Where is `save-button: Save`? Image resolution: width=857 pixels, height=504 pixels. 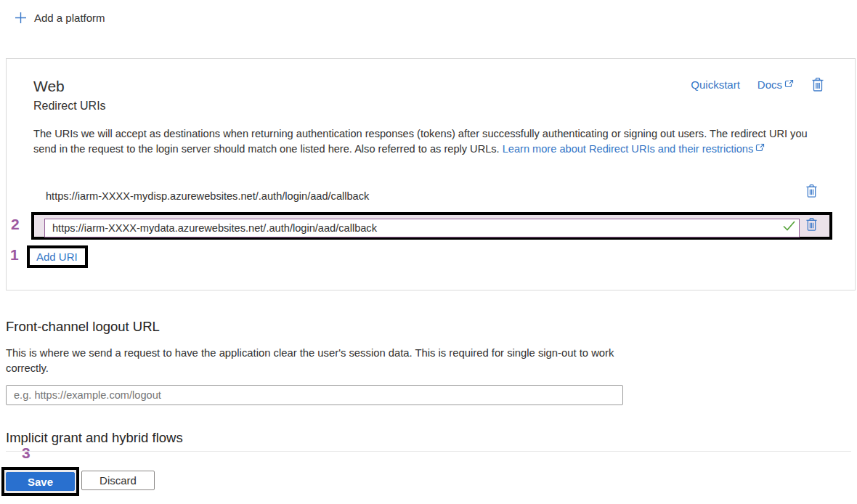
save-button: Save is located at coordinates (41, 481).